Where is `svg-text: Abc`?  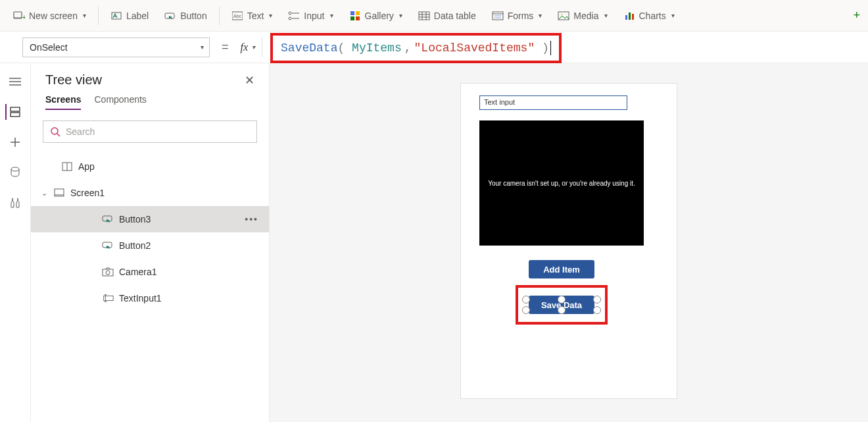
svg-text: Abc is located at coordinates (238, 16).